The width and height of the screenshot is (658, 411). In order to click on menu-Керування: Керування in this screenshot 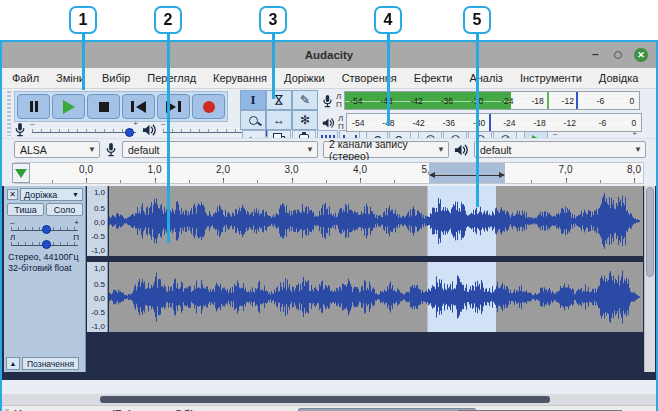, I will do `click(240, 78)`.